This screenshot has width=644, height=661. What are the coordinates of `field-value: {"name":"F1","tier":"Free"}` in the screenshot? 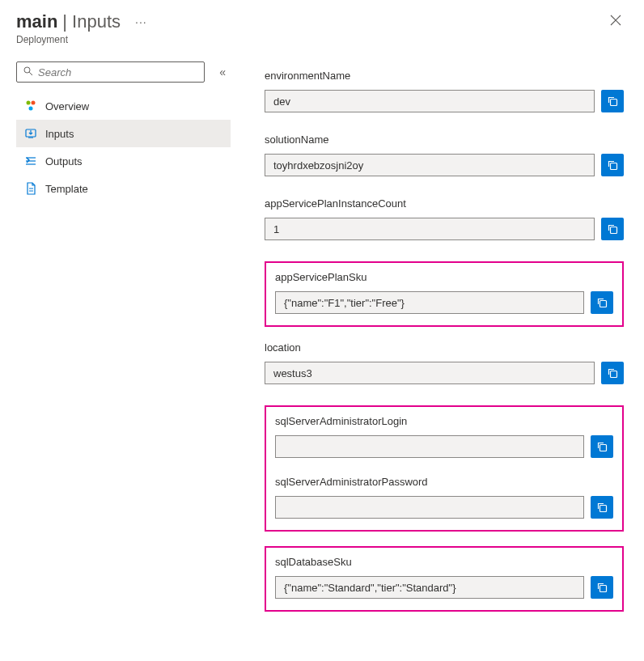 It's located at (430, 303).